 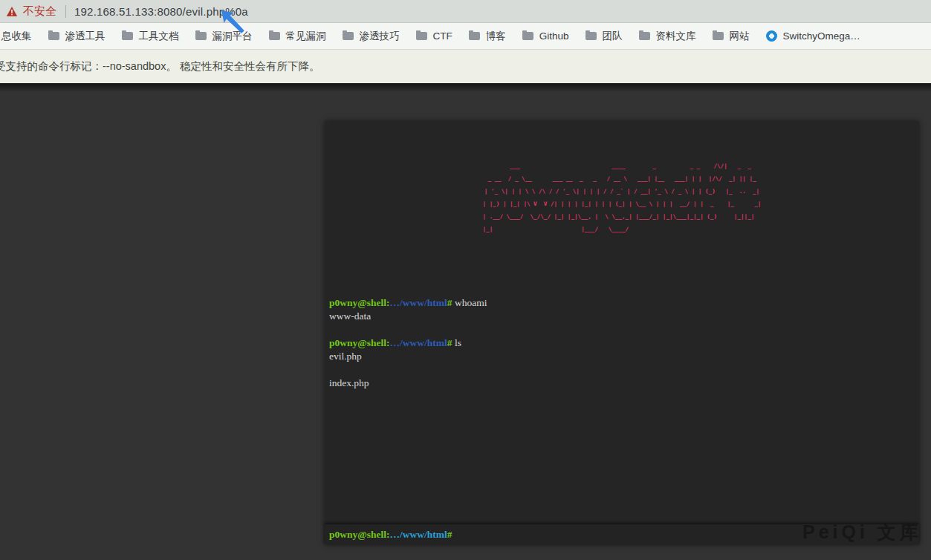 I want to click on bookmark-label: 常见漏洞, so click(x=306, y=36).